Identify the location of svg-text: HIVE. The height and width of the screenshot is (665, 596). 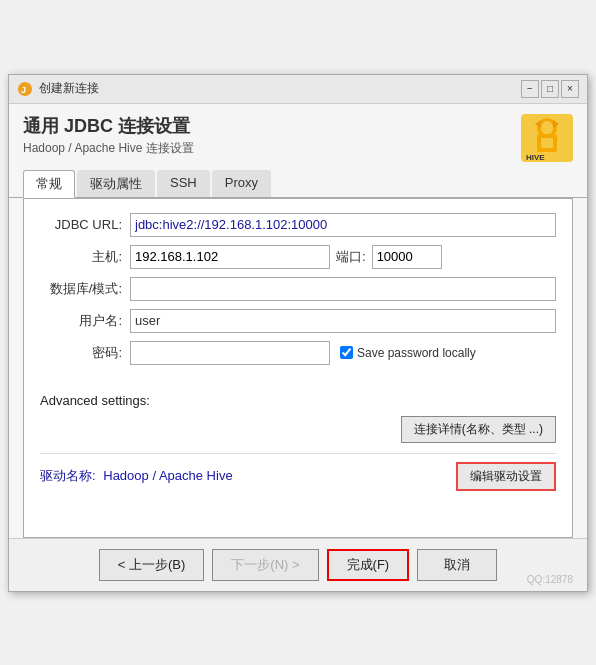
(536, 158).